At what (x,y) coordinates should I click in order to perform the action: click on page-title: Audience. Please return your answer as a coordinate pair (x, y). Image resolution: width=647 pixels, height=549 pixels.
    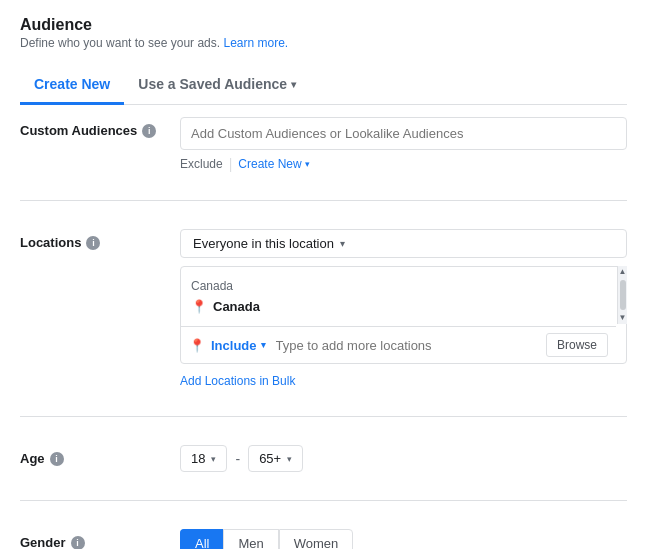
    Looking at the image, I should click on (324, 25).